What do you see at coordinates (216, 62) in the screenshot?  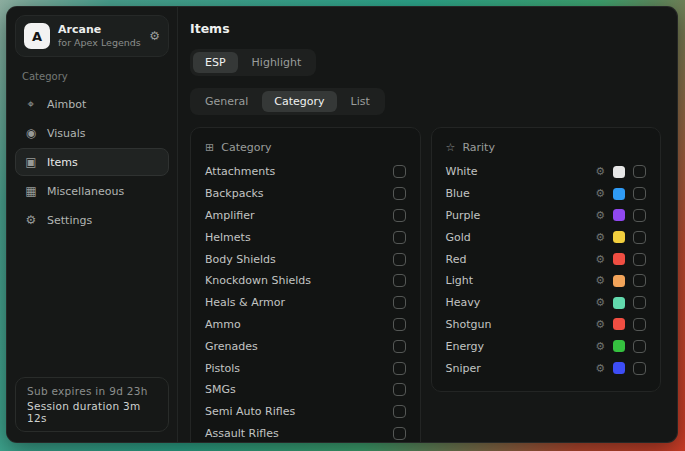 I see `mode-tab: ESP` at bounding box center [216, 62].